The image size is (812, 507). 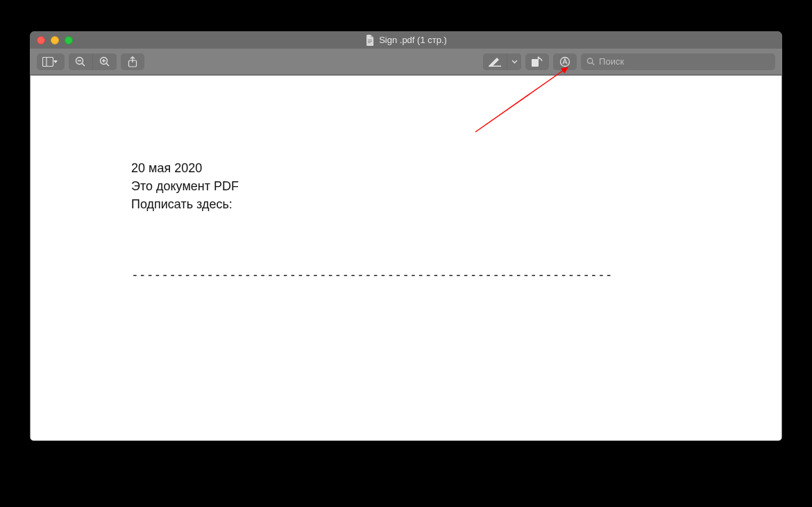 I want to click on window-title-group: Sign .pdf (1 стр.), so click(x=406, y=40).